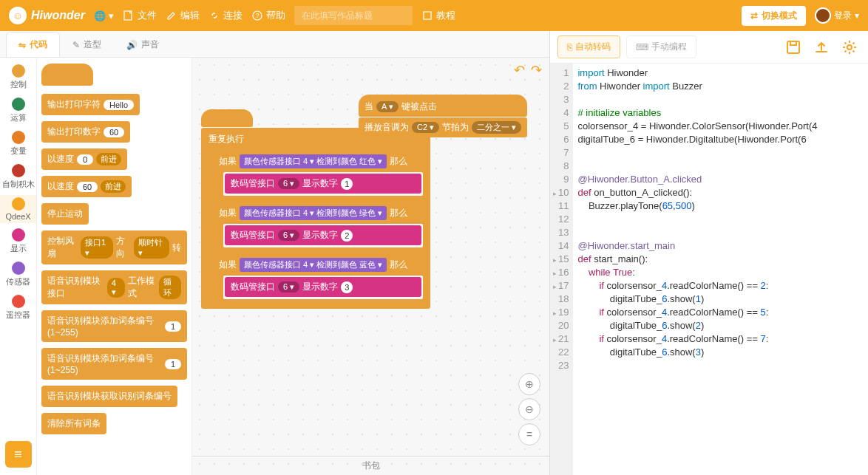 The height and width of the screenshot is (475, 868). Describe the element at coordinates (519, 70) in the screenshot. I see `undo-button: ↶` at that location.